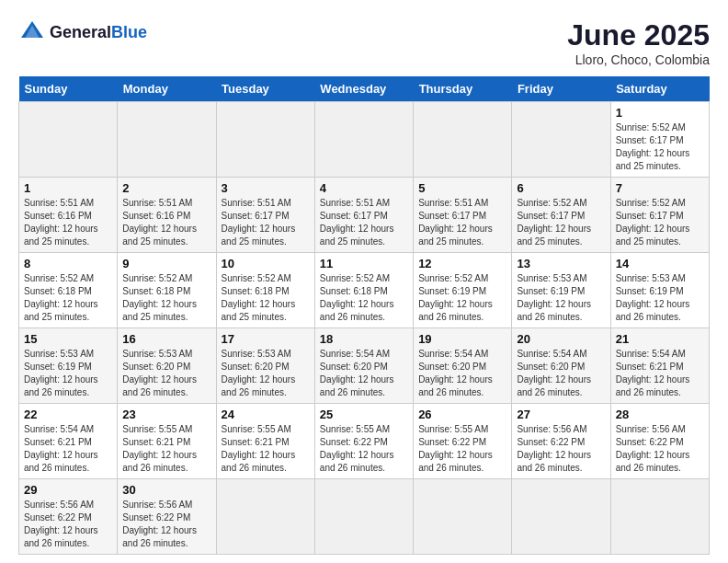  Describe the element at coordinates (68, 366) in the screenshot. I see `calendar-cell: 15Sunrise: 5:53 AMSunset: 6:19 PMDayligh…` at that location.